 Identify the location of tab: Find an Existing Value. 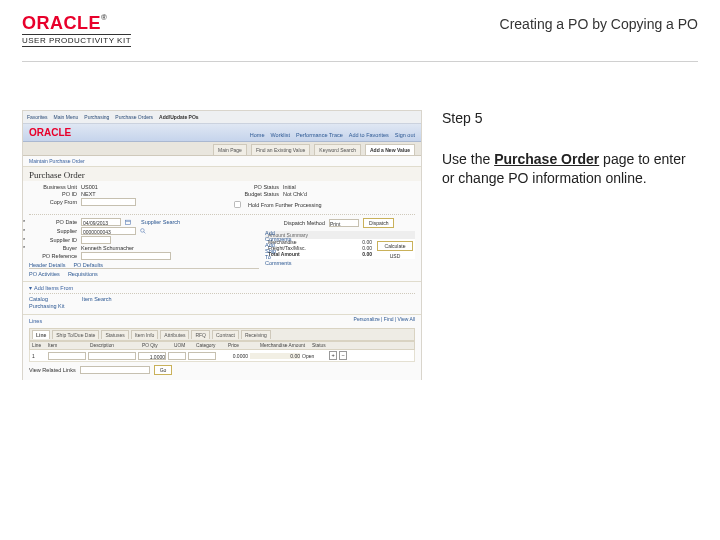
(280, 150).